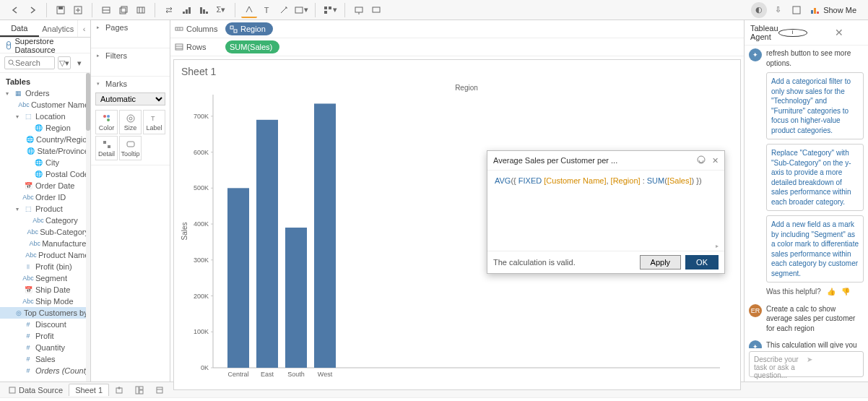  Describe the element at coordinates (45, 348) in the screenshot. I see `field-quantity: #Quantity` at that location.